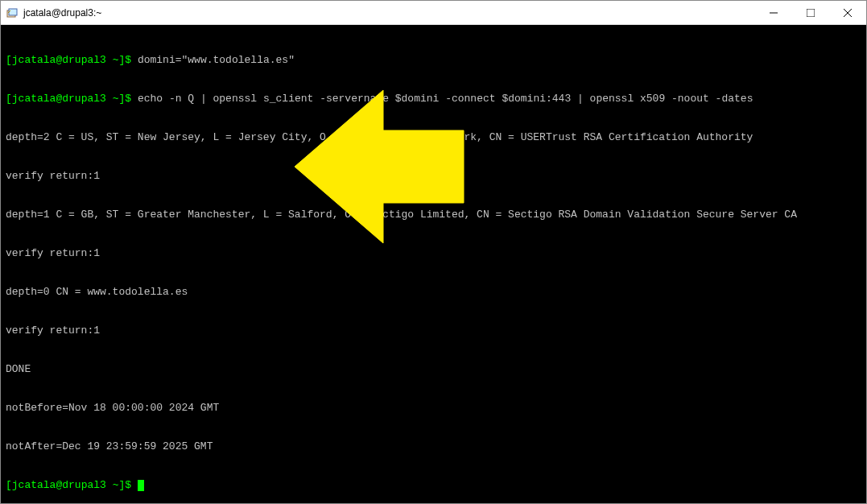  Describe the element at coordinates (433, 99) in the screenshot. I see `terminal-line: [jcatala@drupal3 ~]$ echo -n Q | openssl…` at that location.